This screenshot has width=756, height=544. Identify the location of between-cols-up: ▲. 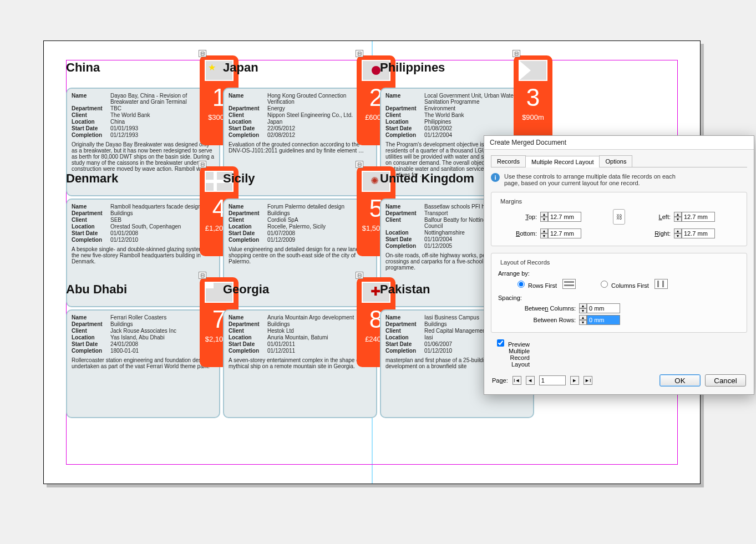
(583, 306).